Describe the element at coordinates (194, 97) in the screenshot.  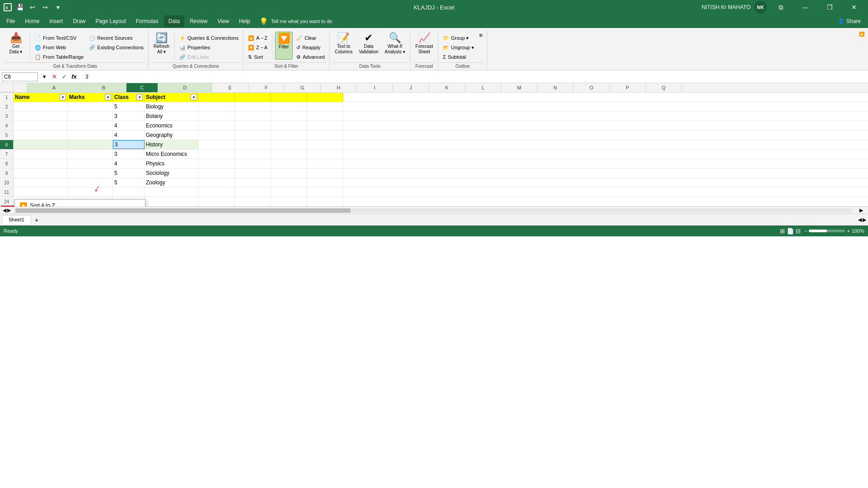
I see `filter-arrow-D: ▾` at that location.